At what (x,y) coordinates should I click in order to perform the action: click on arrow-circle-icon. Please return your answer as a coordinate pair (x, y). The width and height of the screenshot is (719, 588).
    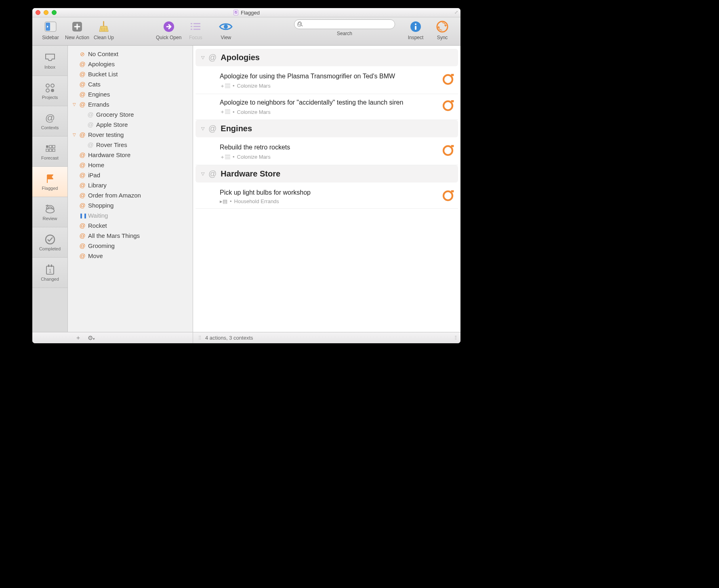
    Looking at the image, I should click on (169, 27).